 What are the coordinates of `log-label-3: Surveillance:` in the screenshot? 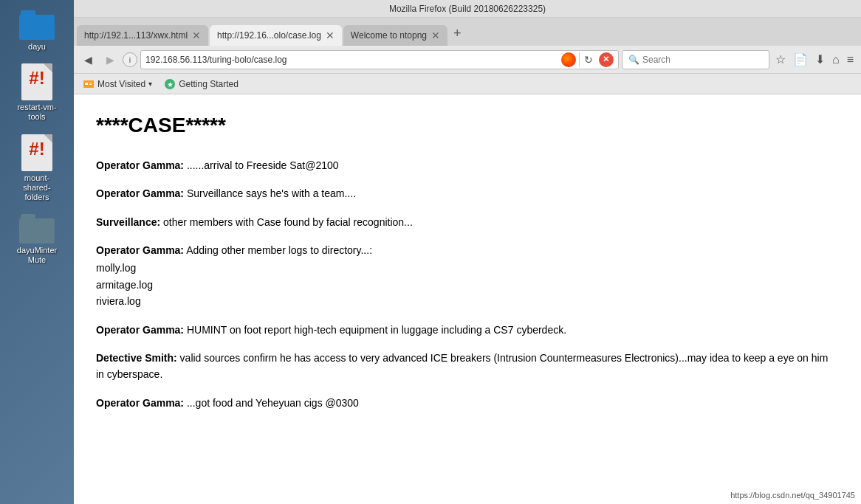 It's located at (128, 222).